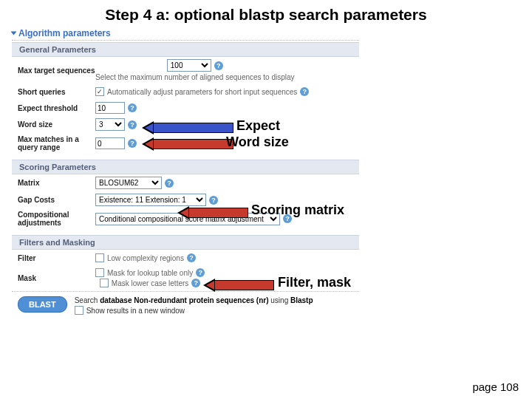 Image resolution: width=532 pixels, height=399 pixels. What do you see at coordinates (185, 70) in the screenshot?
I see `row-max-target: Max target sequences 100 ? Select the ma…` at bounding box center [185, 70].